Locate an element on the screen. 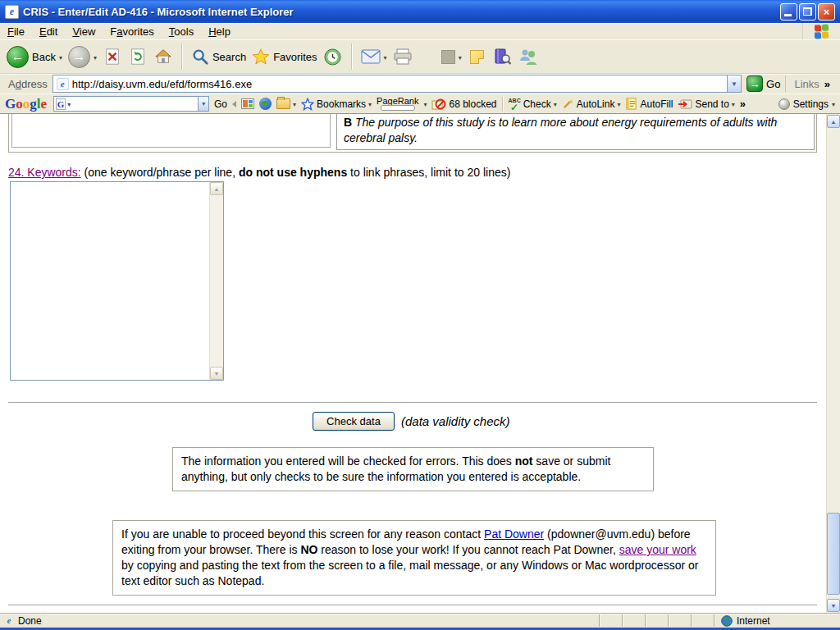  links-chevron-icon: » is located at coordinates (827, 84).